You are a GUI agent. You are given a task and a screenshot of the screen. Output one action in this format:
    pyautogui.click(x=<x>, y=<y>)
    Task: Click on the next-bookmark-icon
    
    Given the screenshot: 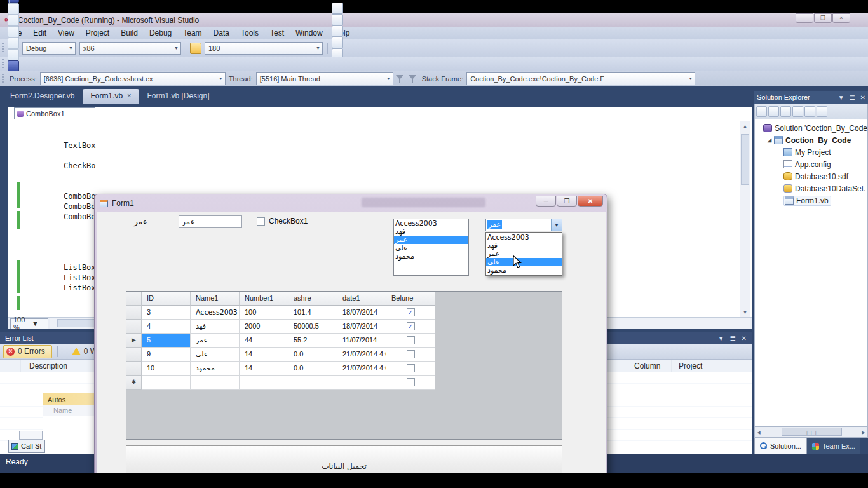 What is the action you would take?
    pyautogui.click(x=13, y=32)
    